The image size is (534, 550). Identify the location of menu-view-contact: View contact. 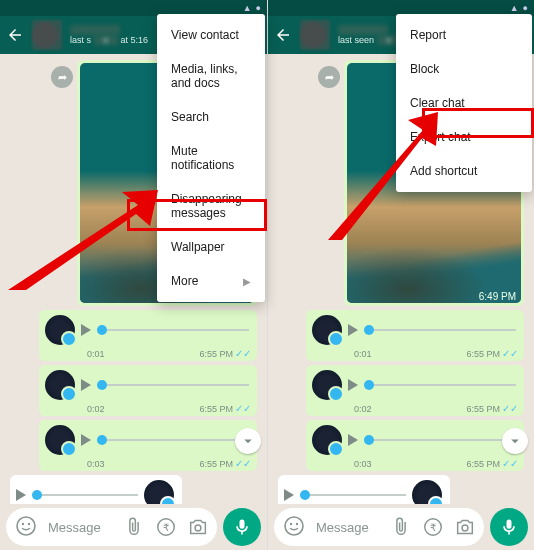
(211, 35).